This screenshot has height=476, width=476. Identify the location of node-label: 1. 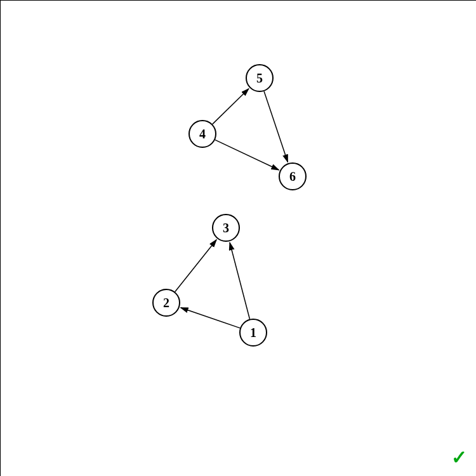
(253, 333).